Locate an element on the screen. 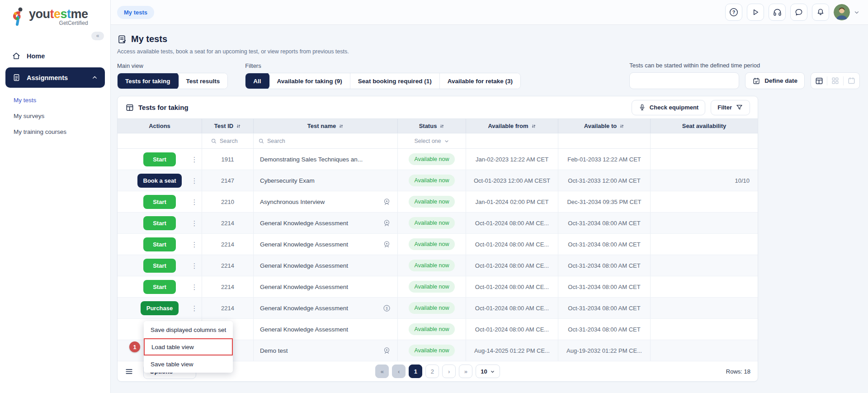  first-page-button: « is located at coordinates (382, 371).